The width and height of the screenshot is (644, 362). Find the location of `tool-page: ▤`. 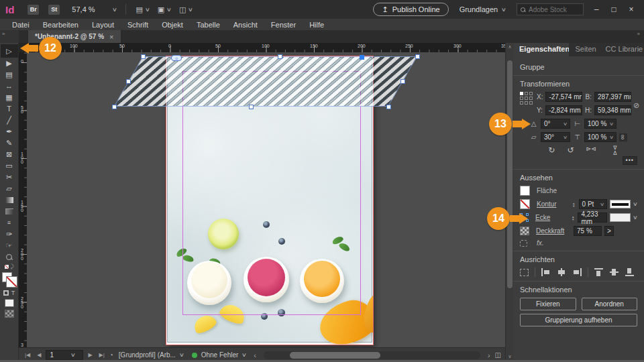

tool-page: ▤ is located at coordinates (9, 75).